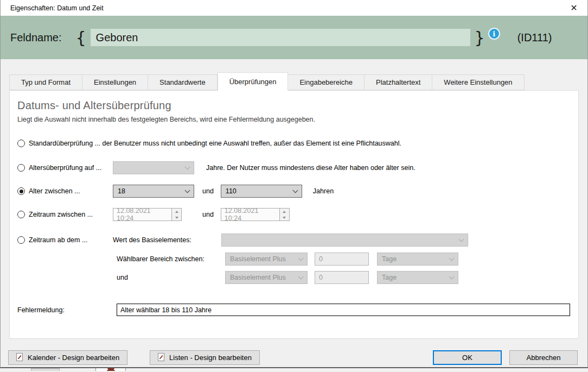 This screenshot has height=372, width=588. What do you see at coordinates (327, 83) in the screenshot?
I see `tab-eingabebereiche: Eingabebereiche` at bounding box center [327, 83].